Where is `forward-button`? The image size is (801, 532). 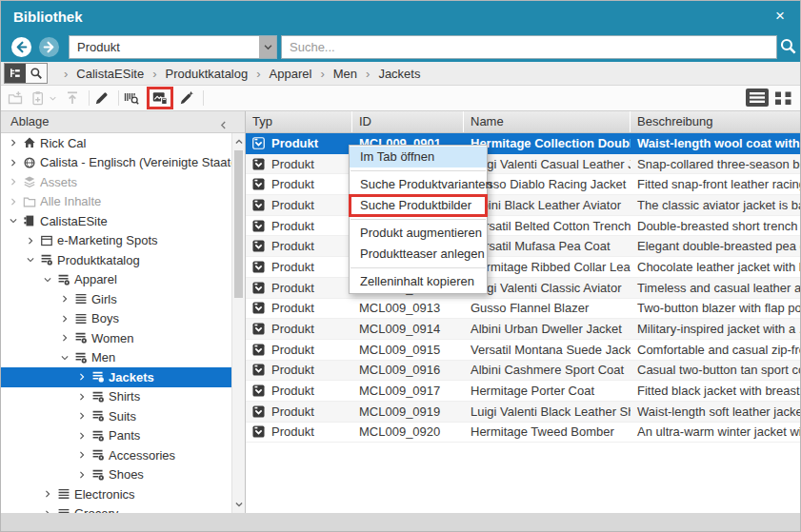 forward-button is located at coordinates (50, 48).